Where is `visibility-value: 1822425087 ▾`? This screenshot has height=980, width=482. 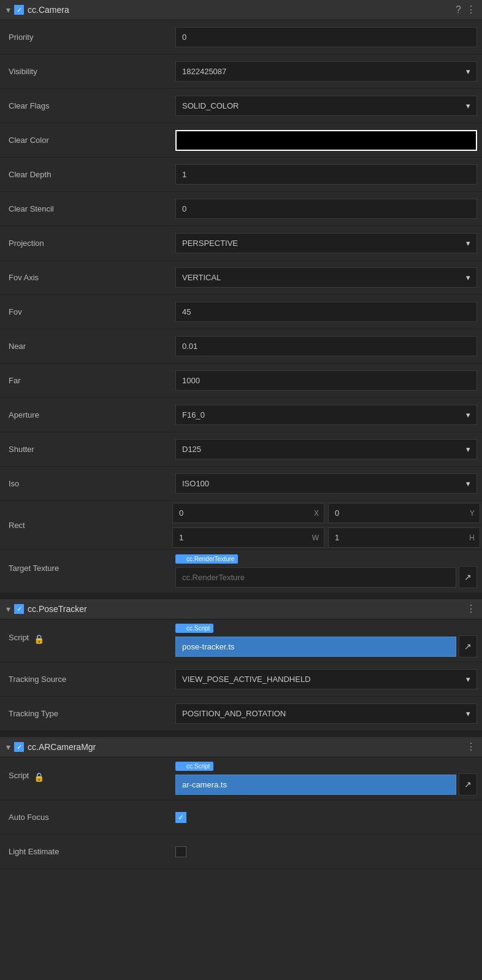
visibility-value: 1822425087 ▾ is located at coordinates (326, 71).